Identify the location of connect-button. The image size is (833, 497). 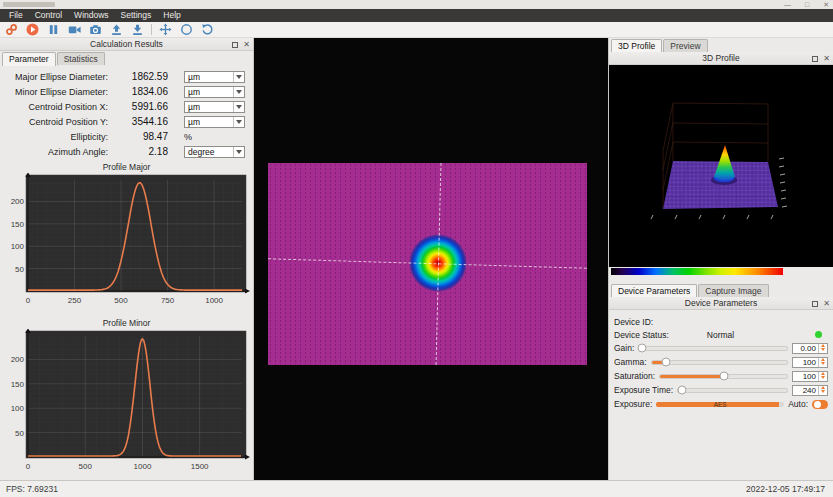
(12, 30).